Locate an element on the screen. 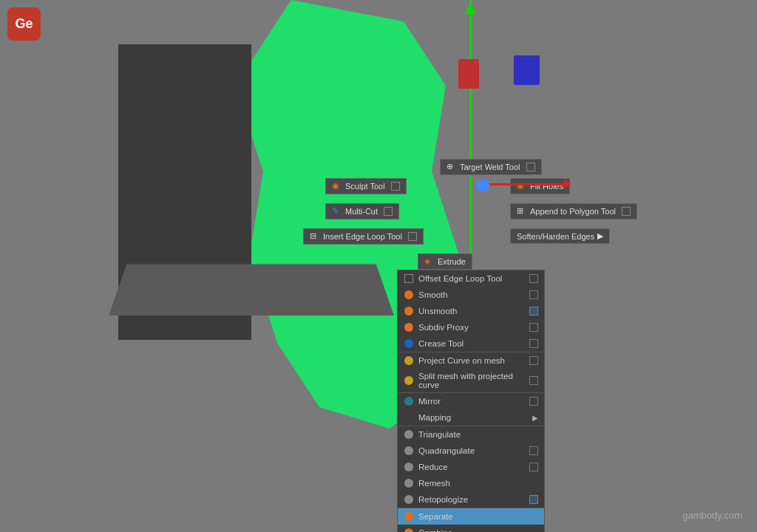 This screenshot has width=757, height=532. menu-item-retopologize: Retopologize is located at coordinates (471, 499).